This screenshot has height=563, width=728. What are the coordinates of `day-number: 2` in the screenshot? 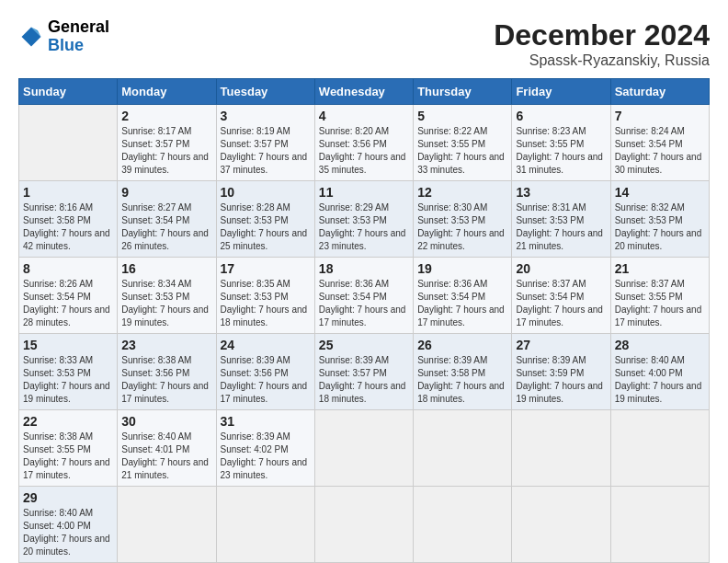 It's located at (166, 116).